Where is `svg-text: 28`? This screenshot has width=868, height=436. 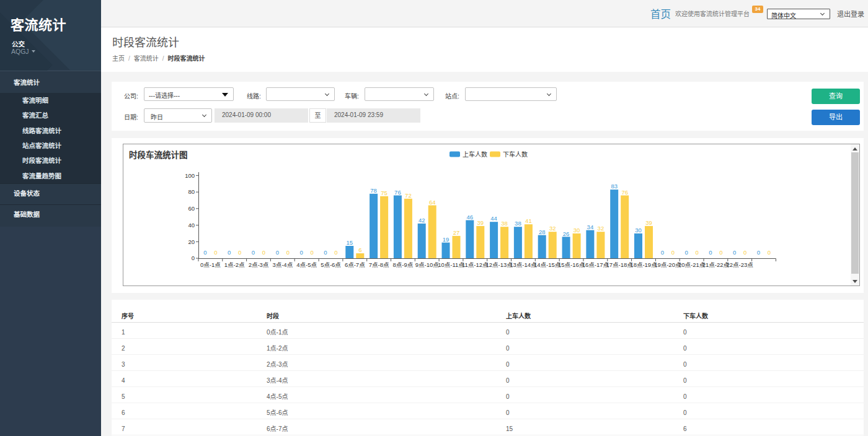
svg-text: 28 is located at coordinates (542, 232).